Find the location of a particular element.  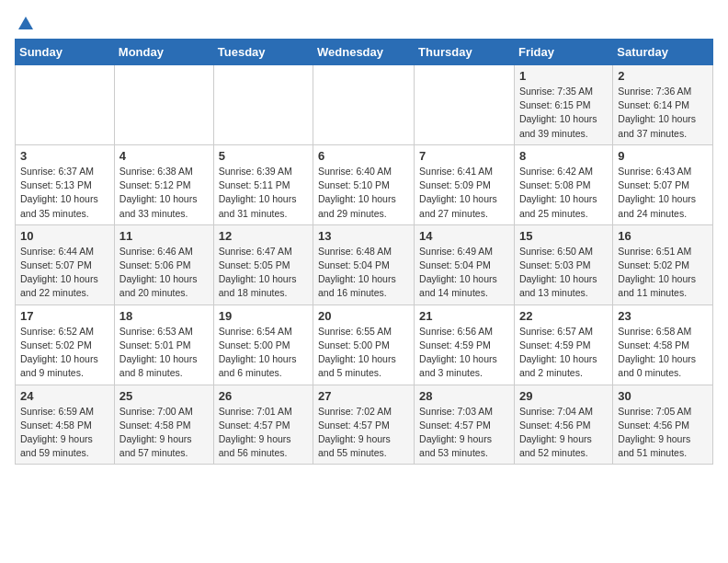

day-number: 9 is located at coordinates (663, 156).